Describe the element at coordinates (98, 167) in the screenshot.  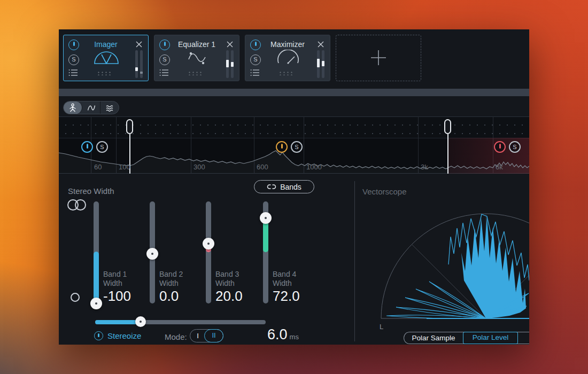
I see `freq-label: 60` at that location.